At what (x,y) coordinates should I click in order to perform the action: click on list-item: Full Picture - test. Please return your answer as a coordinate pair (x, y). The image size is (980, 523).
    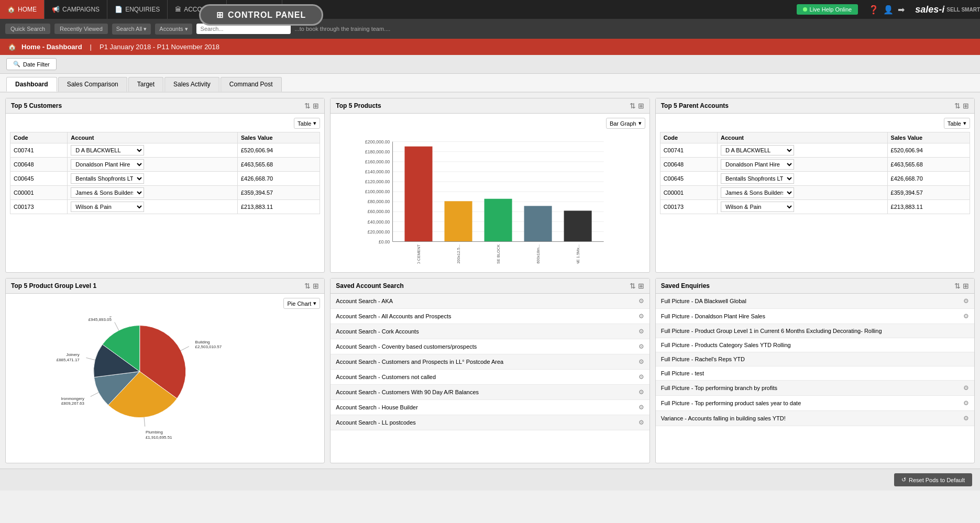
    Looking at the image, I should click on (815, 374).